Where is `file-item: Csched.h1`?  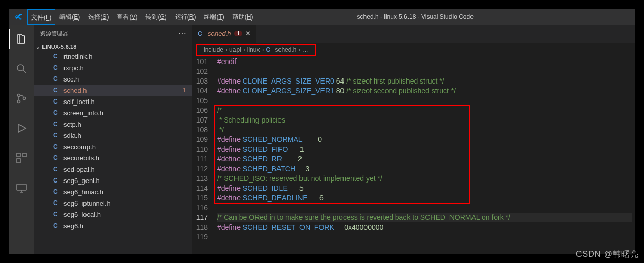
file-item: Csched.h1 is located at coordinates (113, 90).